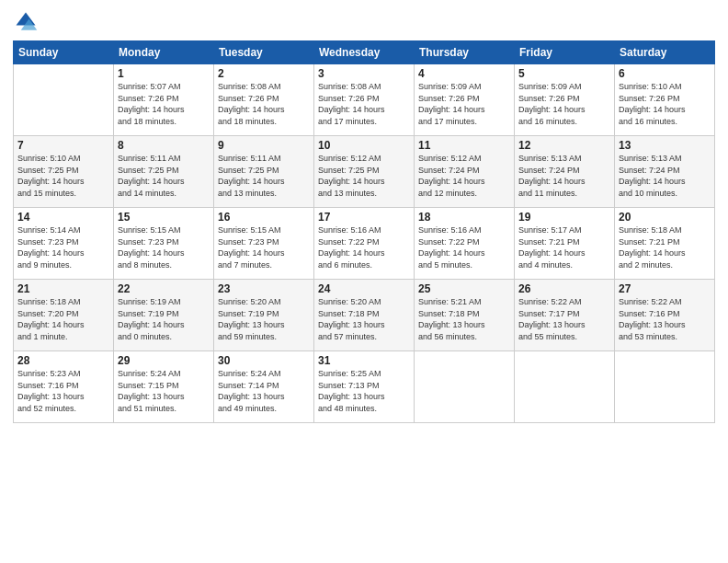 The image size is (728, 563). Describe the element at coordinates (464, 176) in the screenshot. I see `day-info: Sunrise: 5:12 AM Sunset: 7:24 PM Dayligh…` at that location.